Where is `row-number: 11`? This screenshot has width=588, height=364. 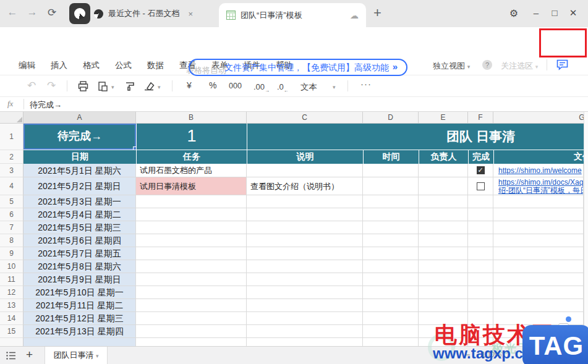
row-number: 11 is located at coordinates (12, 279).